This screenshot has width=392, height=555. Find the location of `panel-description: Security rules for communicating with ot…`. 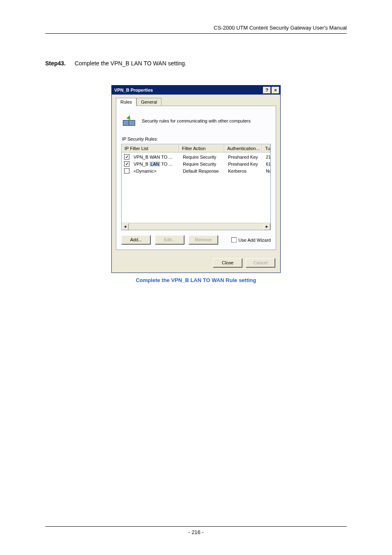

panel-description: Security rules for communicating with ot… is located at coordinates (196, 121).